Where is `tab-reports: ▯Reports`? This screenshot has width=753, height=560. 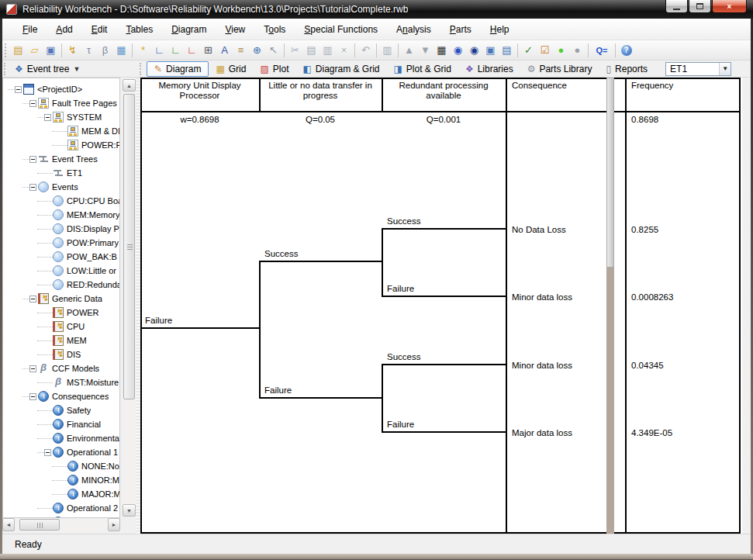
tab-reports: ▯Reports is located at coordinates (627, 69).